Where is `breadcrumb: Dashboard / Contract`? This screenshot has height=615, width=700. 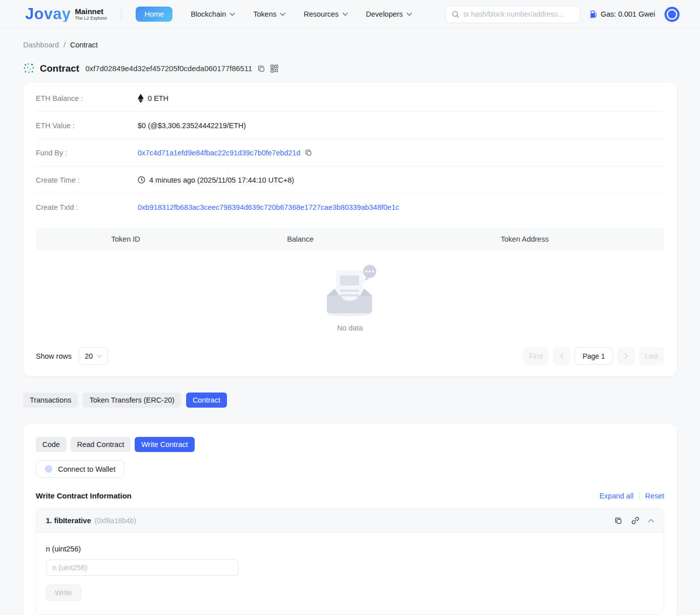 breadcrumb: Dashboard / Contract is located at coordinates (350, 45).